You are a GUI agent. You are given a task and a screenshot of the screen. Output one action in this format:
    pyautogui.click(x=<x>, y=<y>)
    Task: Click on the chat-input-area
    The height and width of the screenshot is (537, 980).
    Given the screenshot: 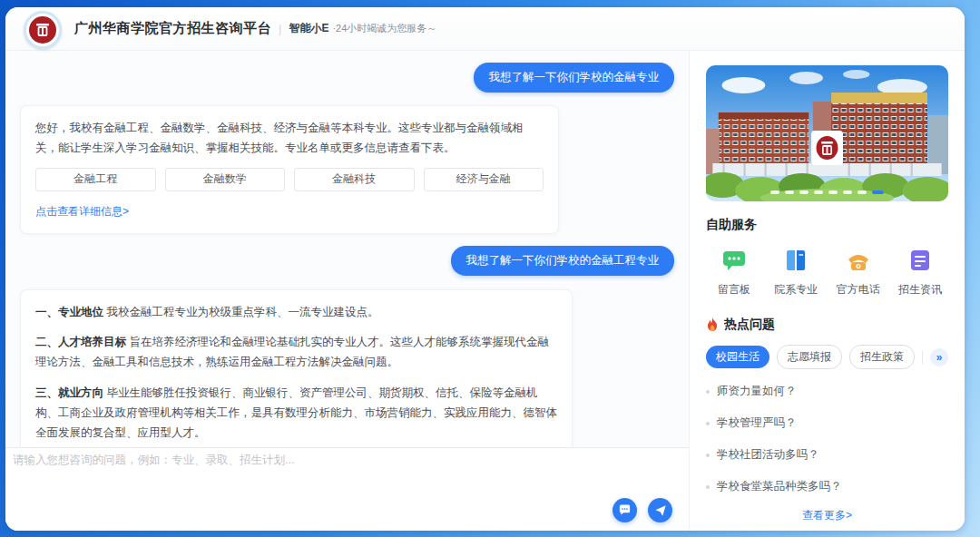 What is the action you would take?
    pyautogui.click(x=347, y=489)
    